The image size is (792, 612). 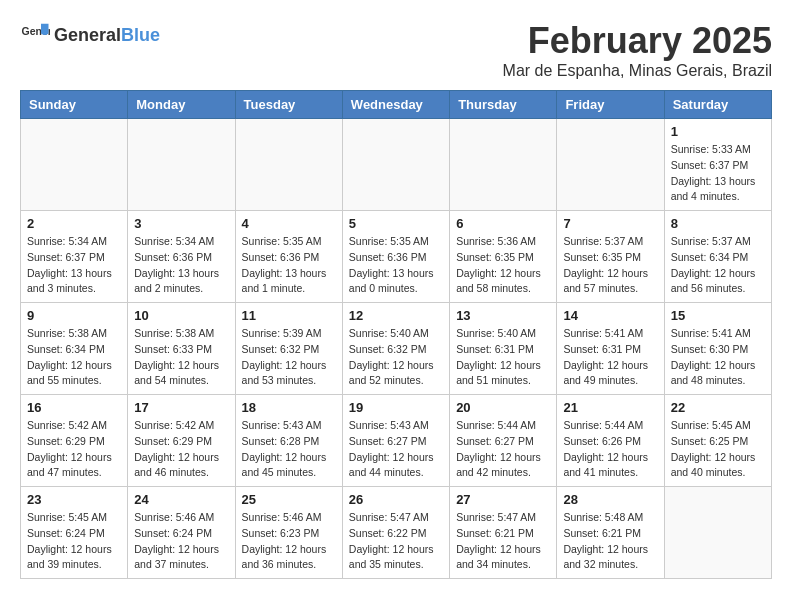 I want to click on day-info: Sunrise: 5:34 AM Sunset: 6:37 PM Dayligh…, so click(x=74, y=266).